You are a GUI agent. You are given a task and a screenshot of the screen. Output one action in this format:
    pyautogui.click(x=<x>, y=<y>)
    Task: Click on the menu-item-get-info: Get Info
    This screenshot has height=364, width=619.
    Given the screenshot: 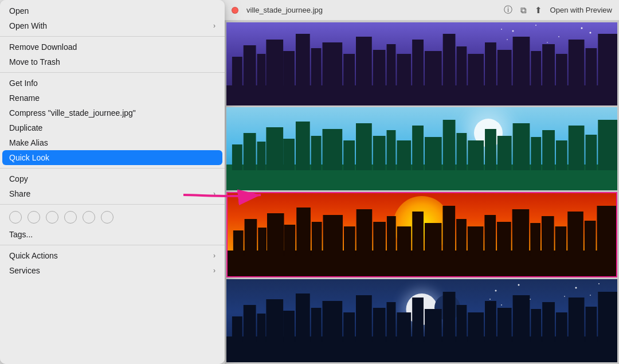 What is the action you would take?
    pyautogui.click(x=112, y=83)
    